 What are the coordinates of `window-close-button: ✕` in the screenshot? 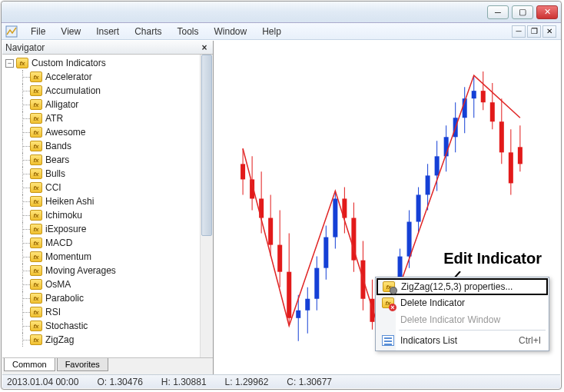 It's located at (547, 12).